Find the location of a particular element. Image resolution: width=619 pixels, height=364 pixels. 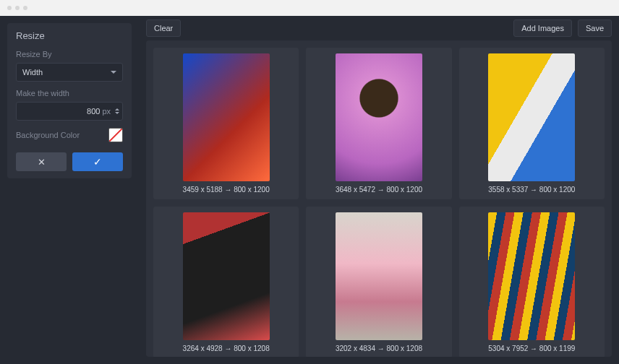

bgcolor-swatch is located at coordinates (116, 135).